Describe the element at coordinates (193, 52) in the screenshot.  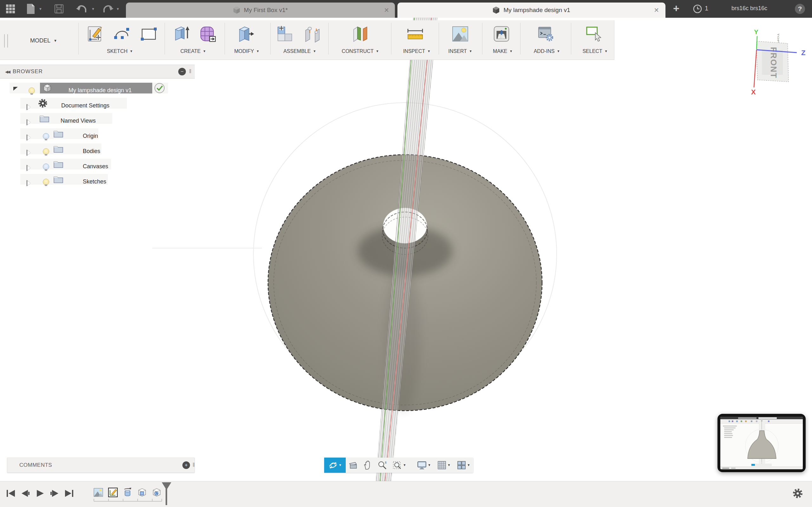
I see `create-group-menu: CREATE ▼` at that location.